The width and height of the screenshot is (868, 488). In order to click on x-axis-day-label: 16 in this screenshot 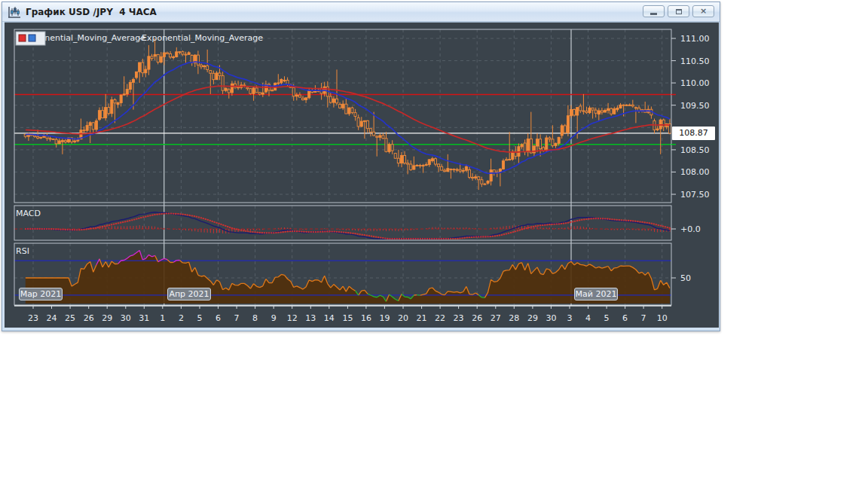, I will do `click(366, 318)`.